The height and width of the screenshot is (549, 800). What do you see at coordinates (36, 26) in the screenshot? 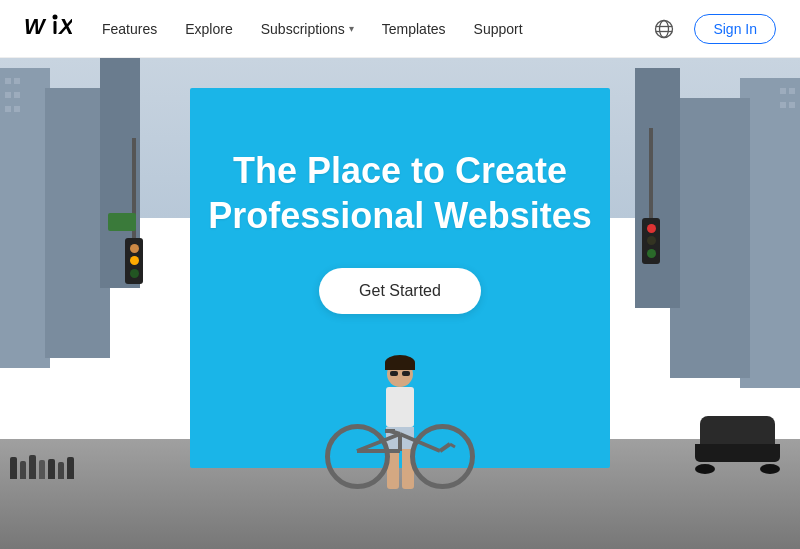
I see `svg-text: W` at bounding box center [36, 26].